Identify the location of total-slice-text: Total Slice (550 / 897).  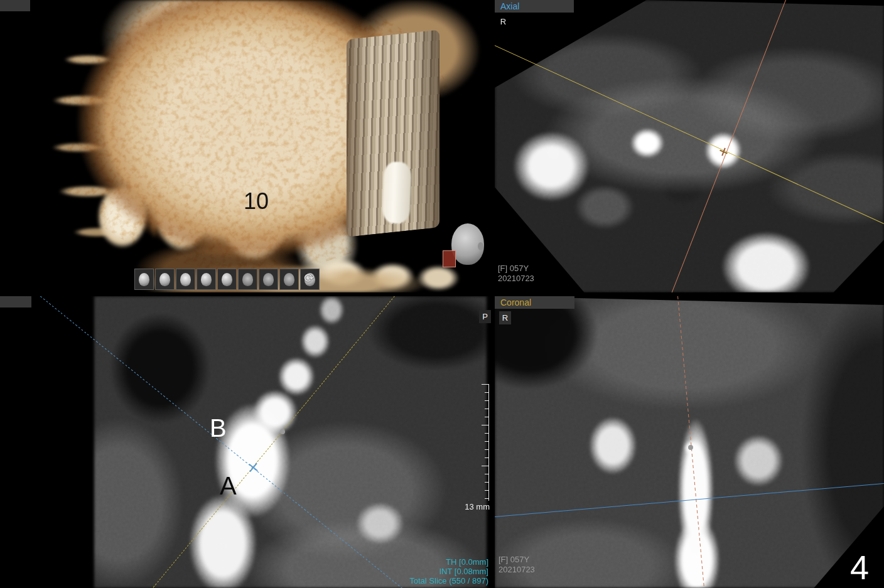
(449, 581).